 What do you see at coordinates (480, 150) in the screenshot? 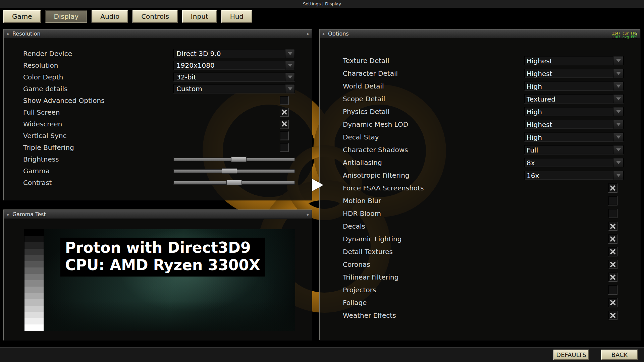
I see `settings-row-character-shadows: Character ShadowsFull` at bounding box center [480, 150].